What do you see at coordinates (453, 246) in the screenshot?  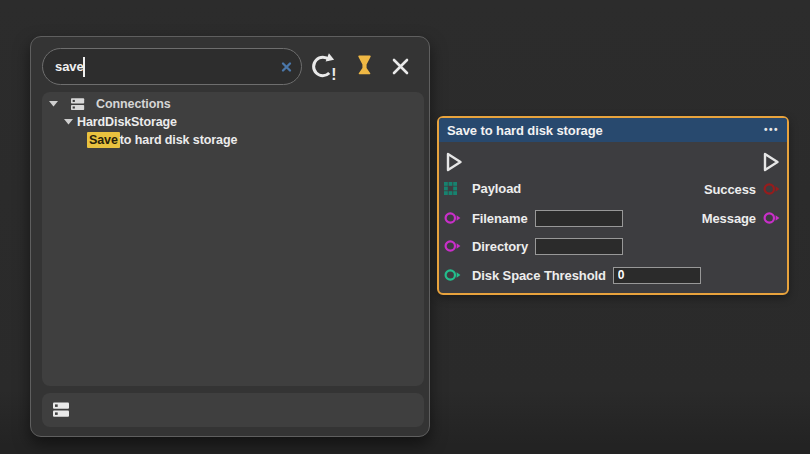 I see `directory-string-port` at bounding box center [453, 246].